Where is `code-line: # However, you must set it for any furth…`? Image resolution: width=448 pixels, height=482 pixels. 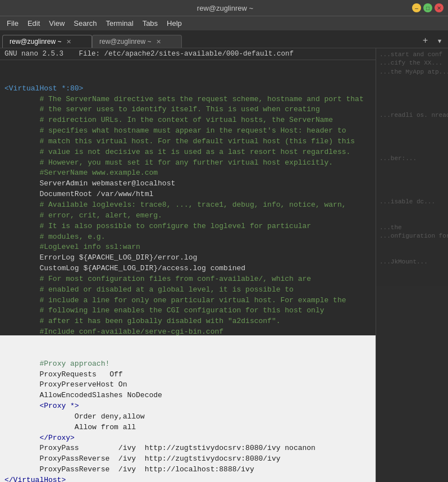
code-line: # However, you must set it for any furth… is located at coordinates (188, 163).